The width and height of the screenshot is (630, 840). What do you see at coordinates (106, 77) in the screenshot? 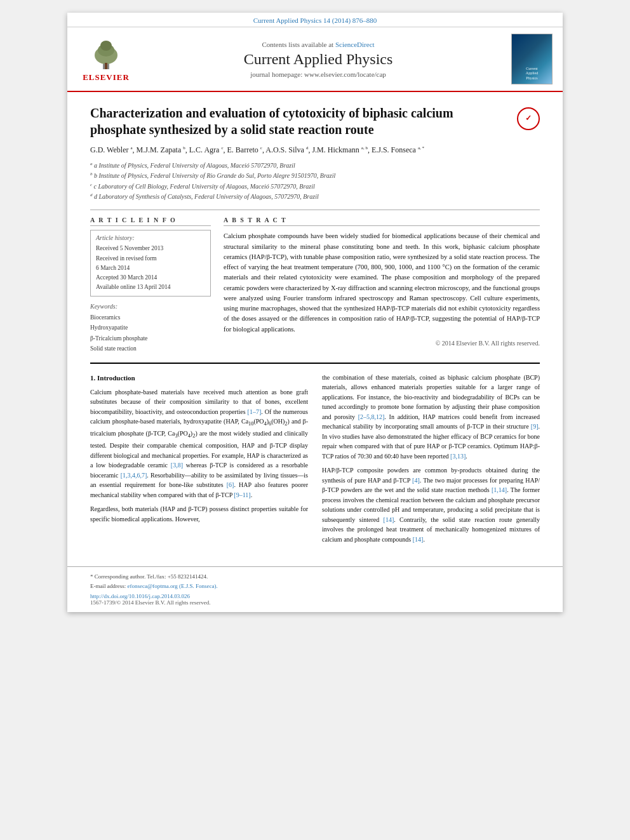
I see `elsevier-wordmark: ELSEVIER` at bounding box center [106, 77].